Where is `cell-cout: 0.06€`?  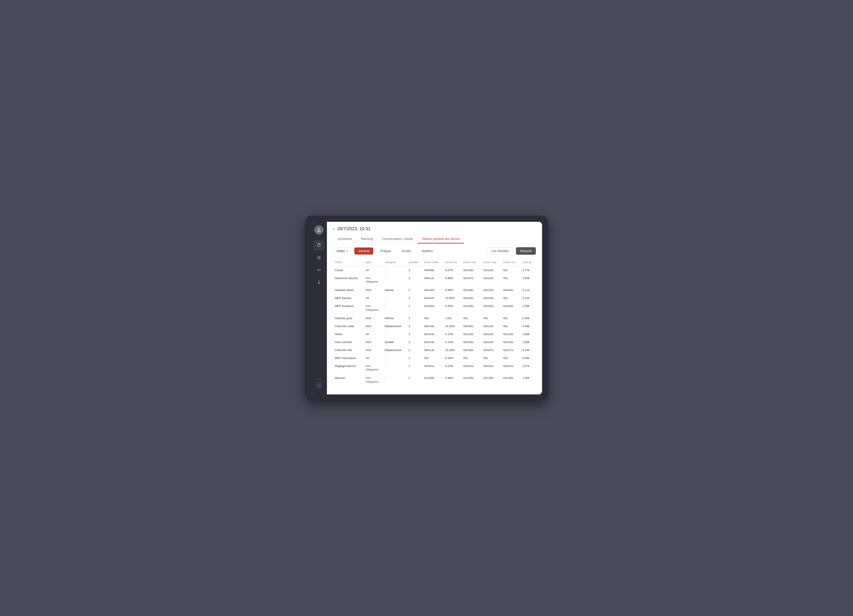 cell-cout: 0.06€ is located at coordinates (528, 358).